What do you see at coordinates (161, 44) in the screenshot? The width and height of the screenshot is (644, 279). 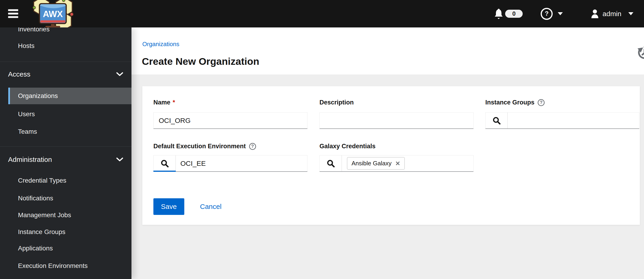 I see `breadcrumb-link-organizations: Organizations` at bounding box center [161, 44].